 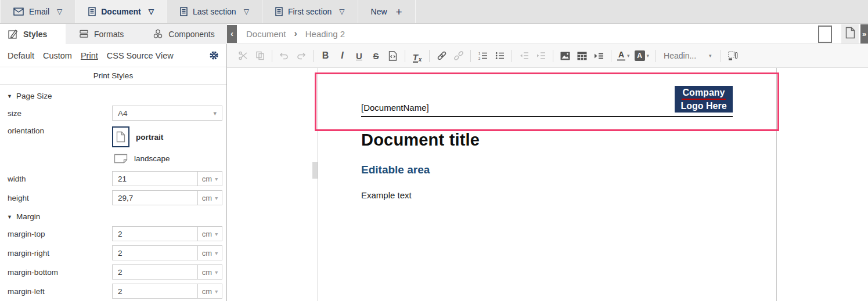 What do you see at coordinates (310, 12) in the screenshot?
I see `tab-first-section: First section ▽` at bounding box center [310, 12].